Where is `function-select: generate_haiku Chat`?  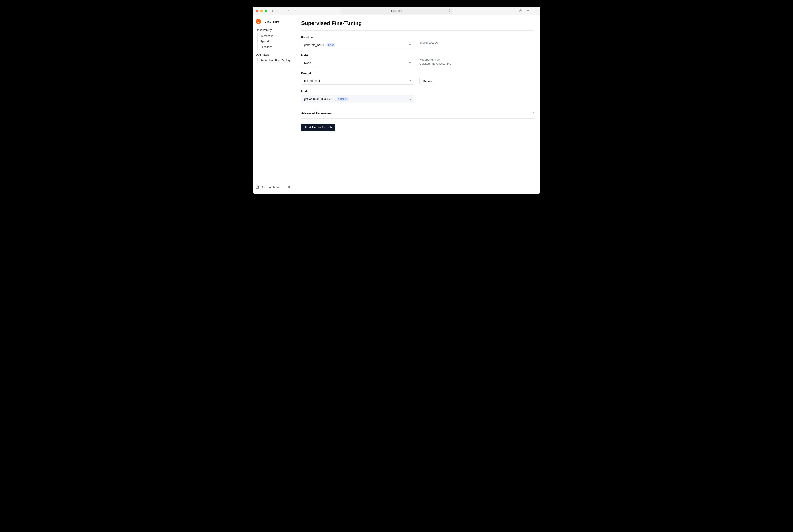 function-select: generate_haiku Chat is located at coordinates (357, 45).